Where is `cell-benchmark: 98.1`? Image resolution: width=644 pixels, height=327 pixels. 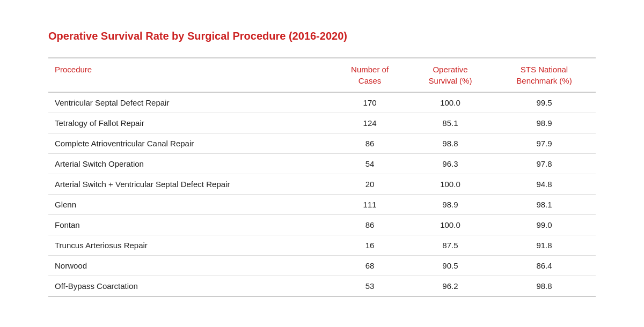 cell-benchmark: 98.1 is located at coordinates (544, 205).